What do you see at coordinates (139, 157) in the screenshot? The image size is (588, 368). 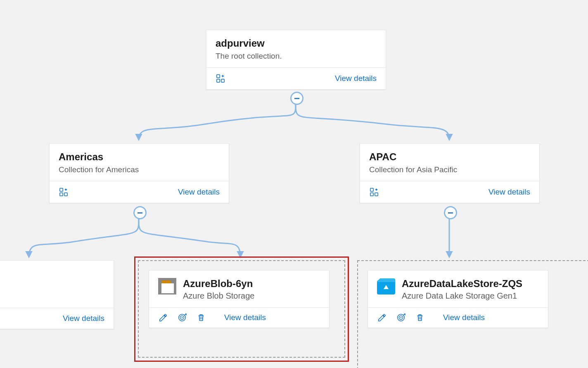 I see `collection-title: Americas` at bounding box center [139, 157].